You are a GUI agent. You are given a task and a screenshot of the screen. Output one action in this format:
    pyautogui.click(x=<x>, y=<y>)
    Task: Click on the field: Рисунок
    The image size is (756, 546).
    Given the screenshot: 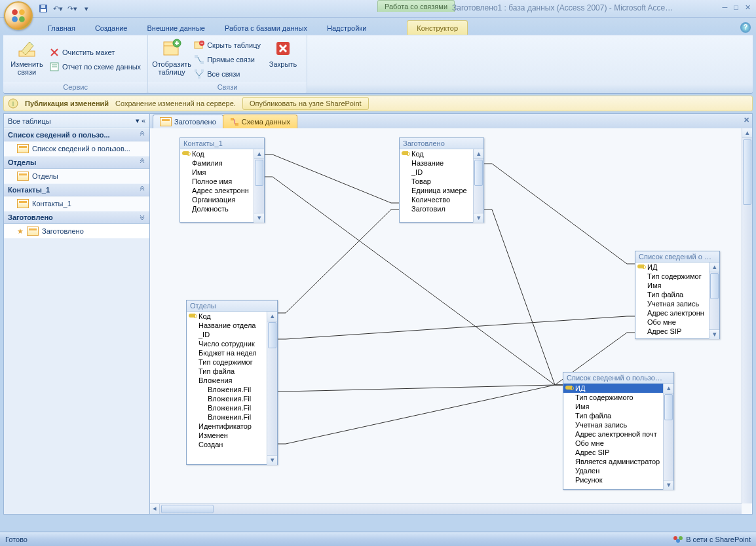 What is the action you would take?
    pyautogui.click(x=613, y=480)
    